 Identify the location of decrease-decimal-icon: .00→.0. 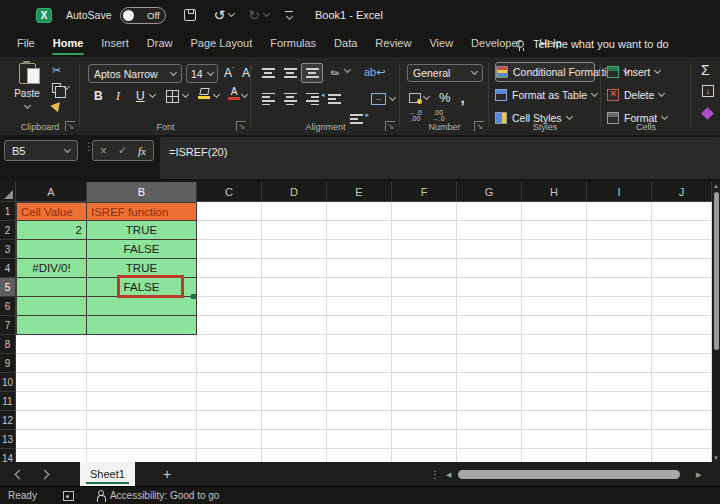
(438, 116).